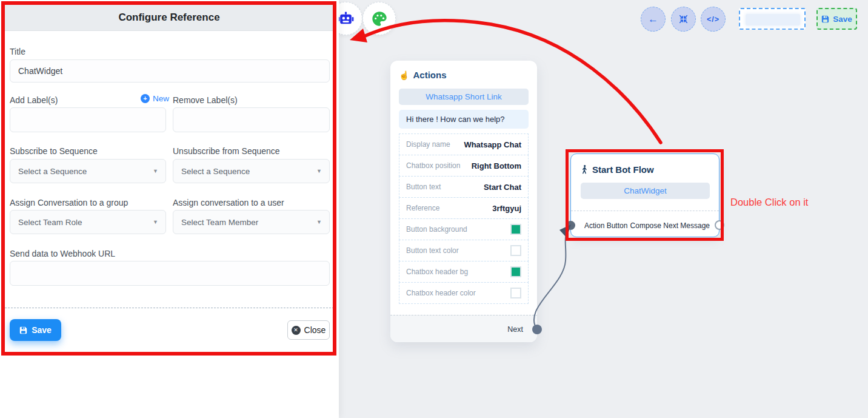 This screenshot has height=418, width=868. Describe the element at coordinates (464, 97) in the screenshot. I see `whatsapp-short-link-button: Whatsapp Short Link` at that location.